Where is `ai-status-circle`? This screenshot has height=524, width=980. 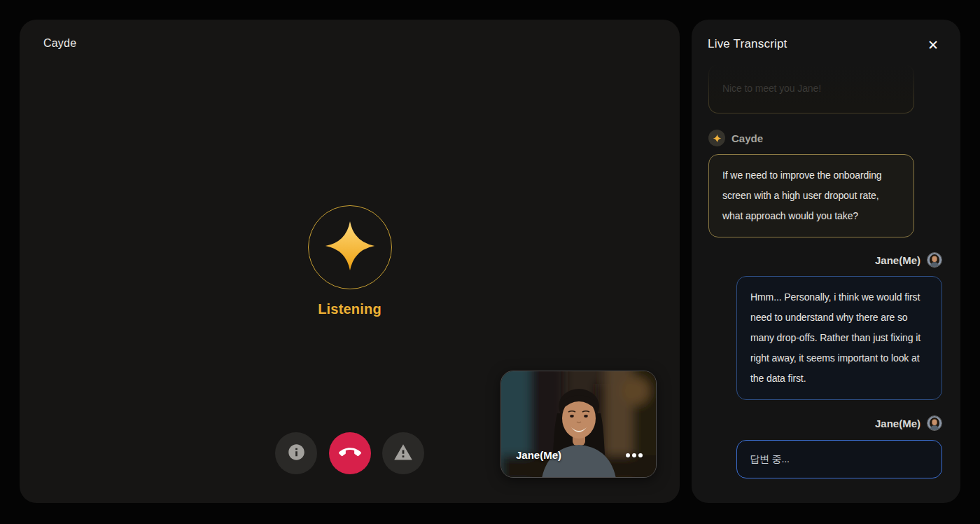
ai-status-circle is located at coordinates (350, 247).